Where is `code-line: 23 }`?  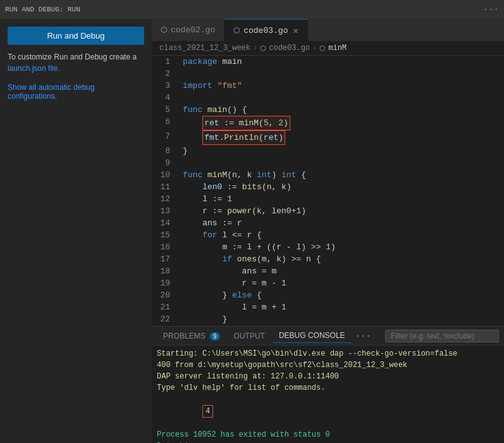 code-line: 23 } is located at coordinates (328, 325).